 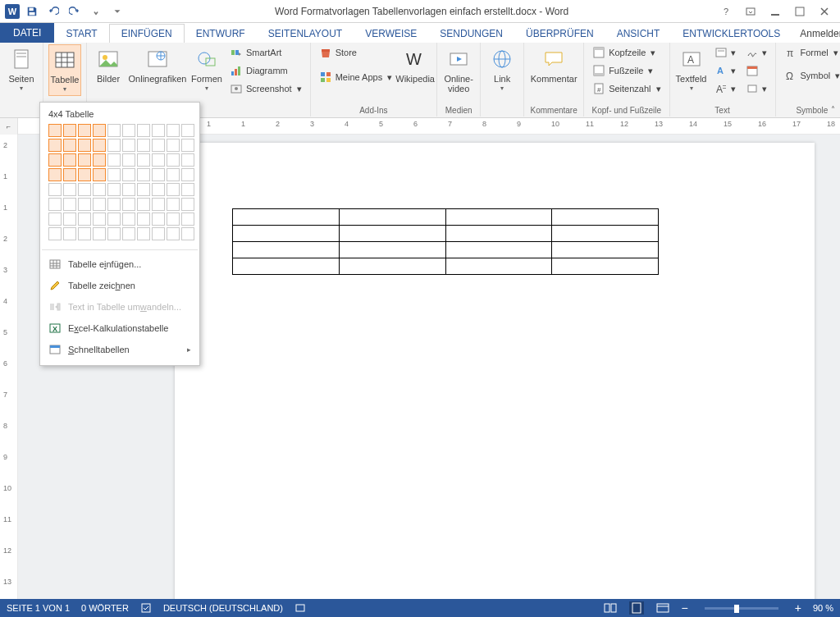 What do you see at coordinates (65, 71) in the screenshot?
I see `table-button: Tabelle ▾` at bounding box center [65, 71].